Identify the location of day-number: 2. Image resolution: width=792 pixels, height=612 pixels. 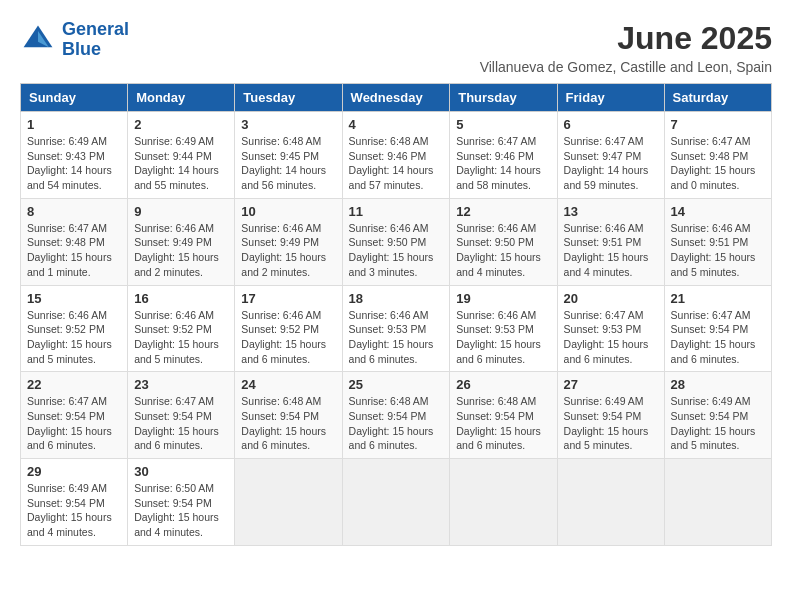
(181, 124).